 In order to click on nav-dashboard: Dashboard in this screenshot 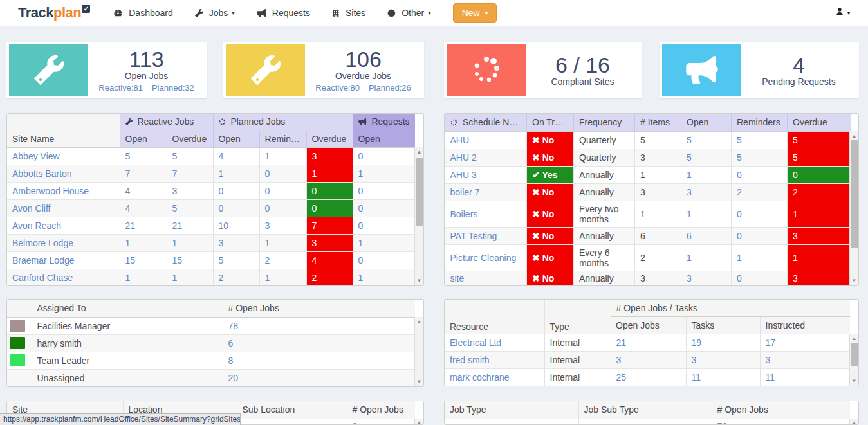, I will do `click(143, 13)`.